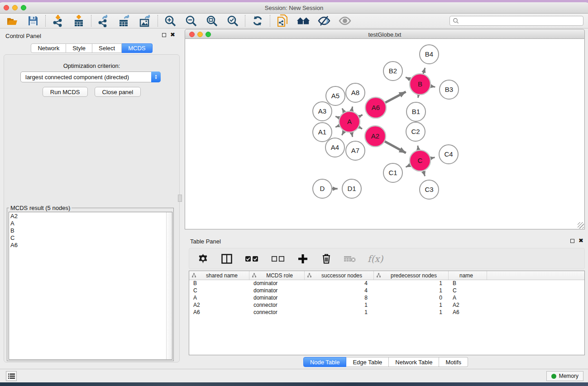  I want to click on edge-B-B1, so click(418, 96).